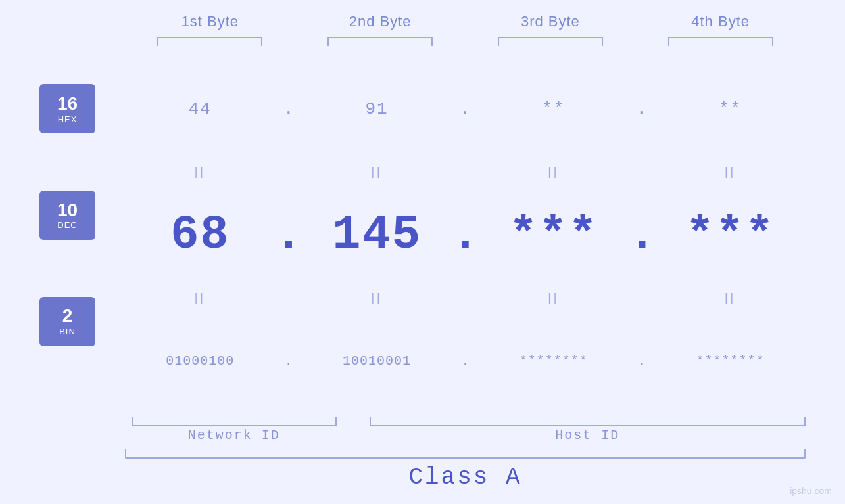 The image size is (845, 504). Describe the element at coordinates (730, 235) in the screenshot. I see `dec-b4: ***` at that location.